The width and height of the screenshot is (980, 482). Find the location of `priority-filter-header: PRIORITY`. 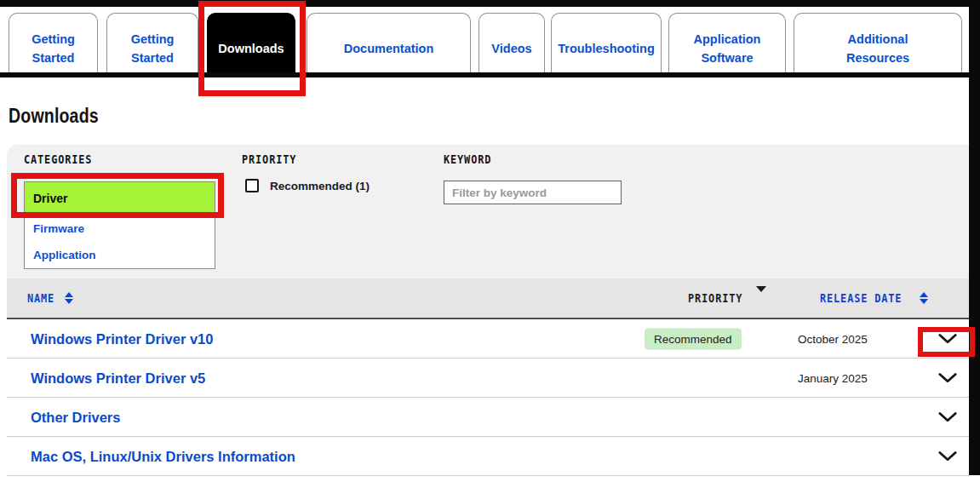

priority-filter-header: PRIORITY is located at coordinates (727, 298).